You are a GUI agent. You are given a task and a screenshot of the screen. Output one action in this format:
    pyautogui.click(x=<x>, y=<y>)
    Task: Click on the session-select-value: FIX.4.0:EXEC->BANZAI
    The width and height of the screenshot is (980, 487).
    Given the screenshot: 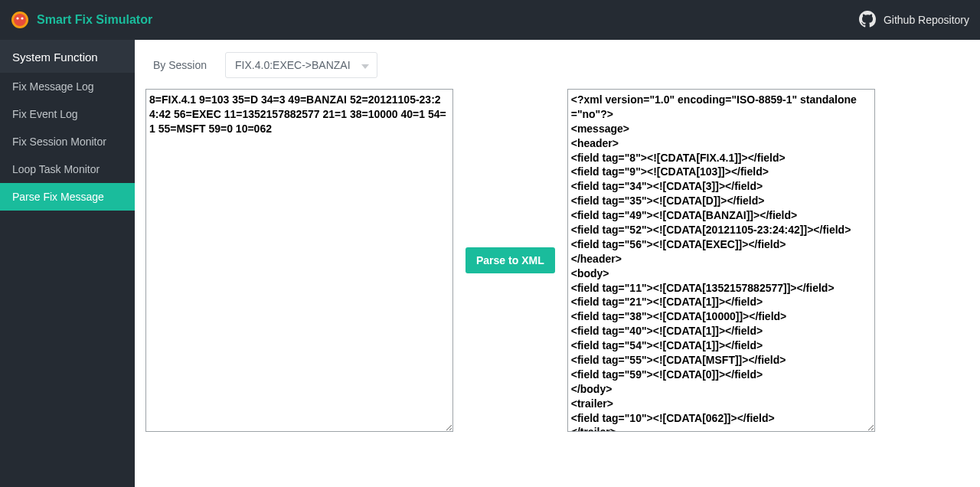 What is the action you would take?
    pyautogui.click(x=292, y=65)
    